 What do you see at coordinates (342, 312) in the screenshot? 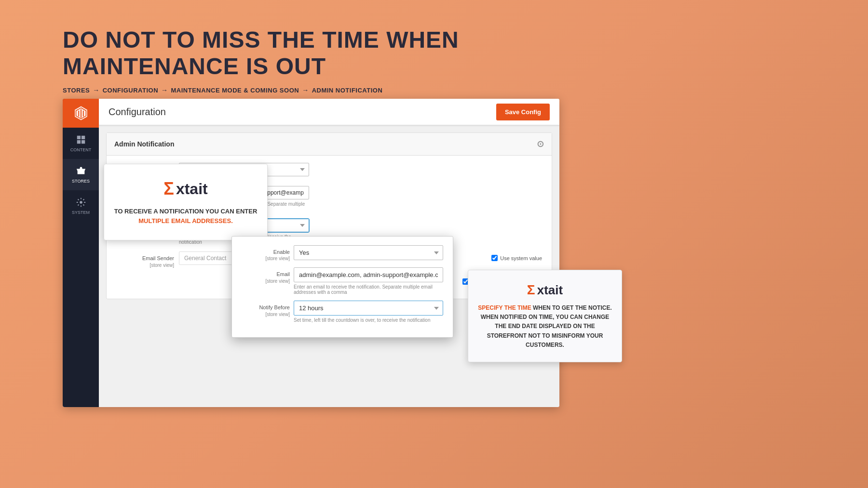
I see `zoom-notify-before-row: Notify Before [store view] 1 hour 2 hour…` at bounding box center [342, 312].